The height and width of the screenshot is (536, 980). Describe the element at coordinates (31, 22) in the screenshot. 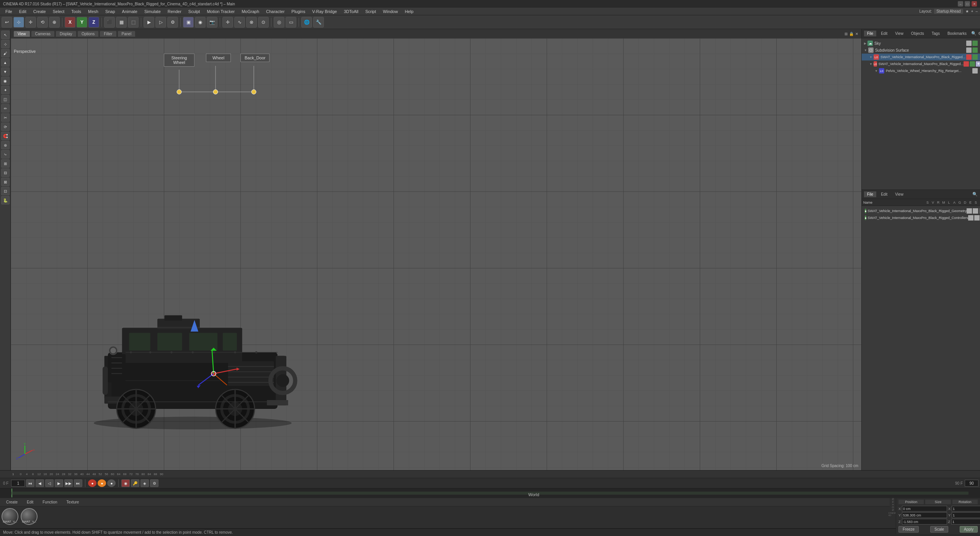

I see `move-button: ✛` at that location.